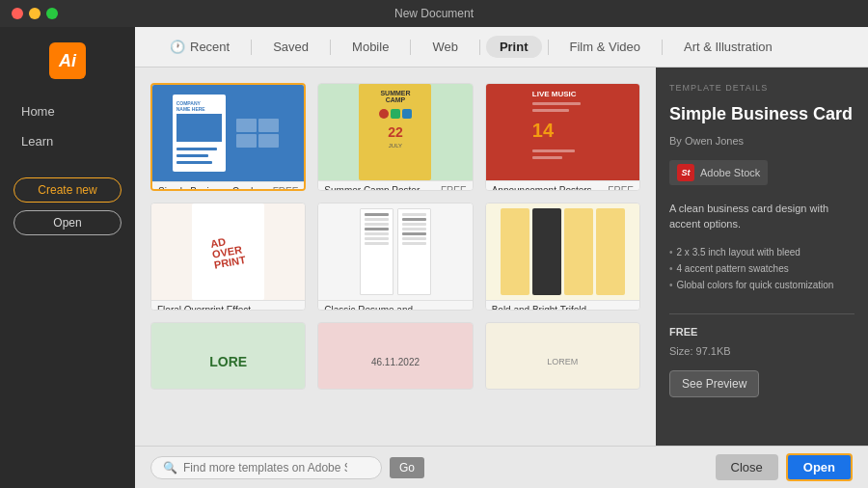 Image resolution: width=868 pixels, height=488 pixels. I want to click on bottom-actions: Close Open, so click(784, 467).